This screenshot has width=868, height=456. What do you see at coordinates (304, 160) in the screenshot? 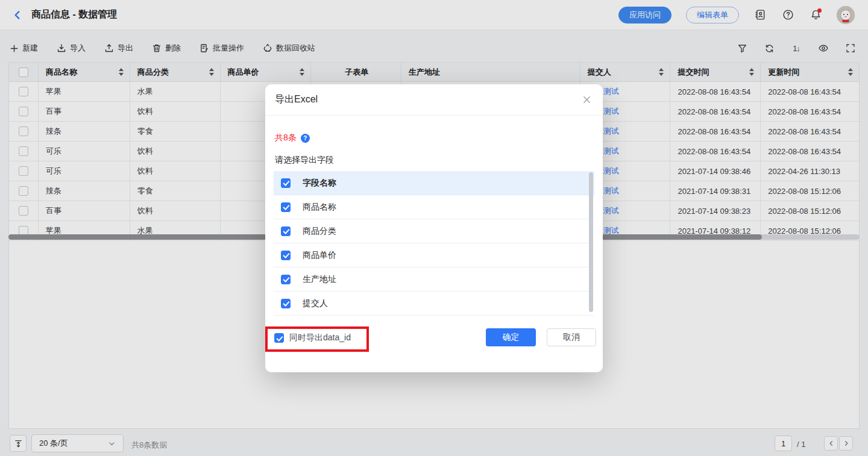
I see `select-fields-hint: 请选择导出字段` at bounding box center [304, 160].